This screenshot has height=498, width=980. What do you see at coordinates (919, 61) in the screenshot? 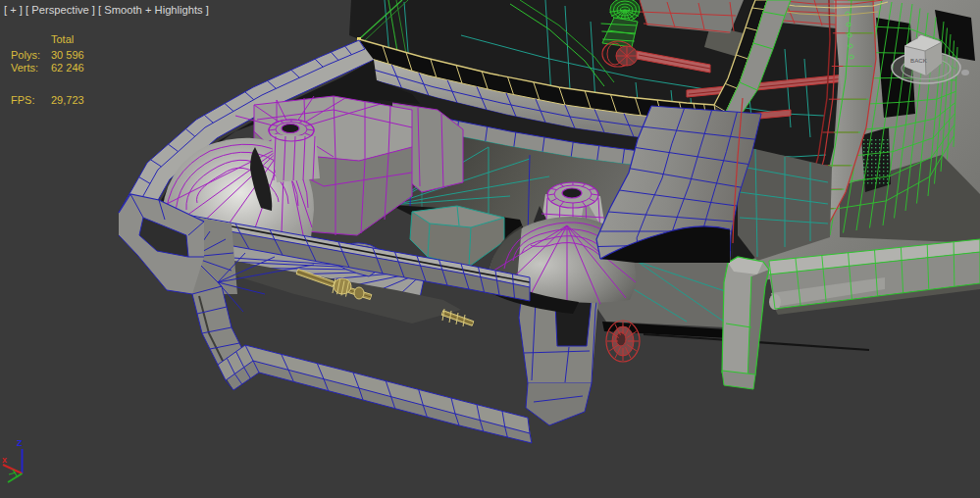
I see `svg-text: BACK` at bounding box center [919, 61].